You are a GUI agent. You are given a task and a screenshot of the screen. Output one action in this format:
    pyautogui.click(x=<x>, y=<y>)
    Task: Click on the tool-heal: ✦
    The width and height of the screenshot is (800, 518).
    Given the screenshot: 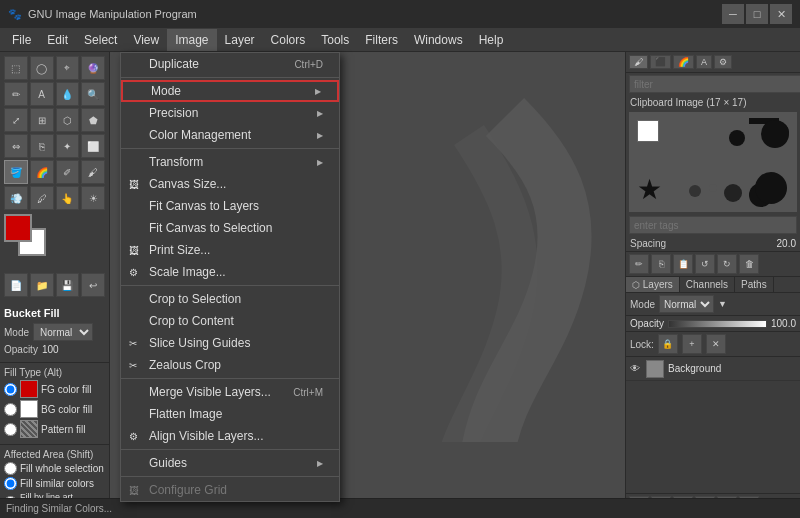 What is the action you would take?
    pyautogui.click(x=68, y=146)
    